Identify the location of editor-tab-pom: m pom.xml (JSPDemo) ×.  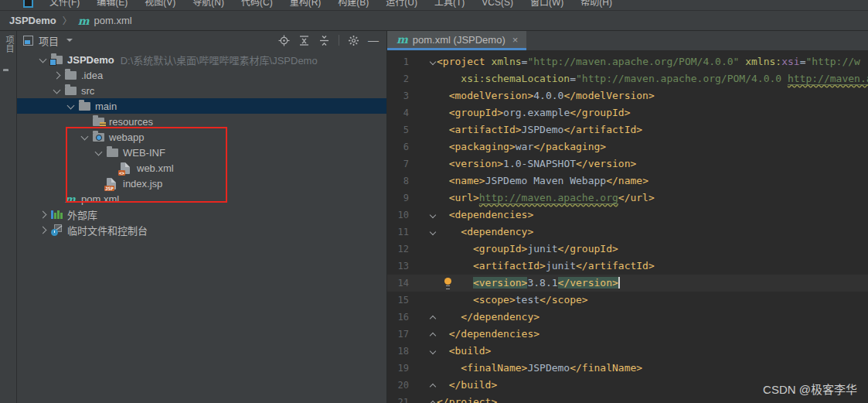
(457, 40).